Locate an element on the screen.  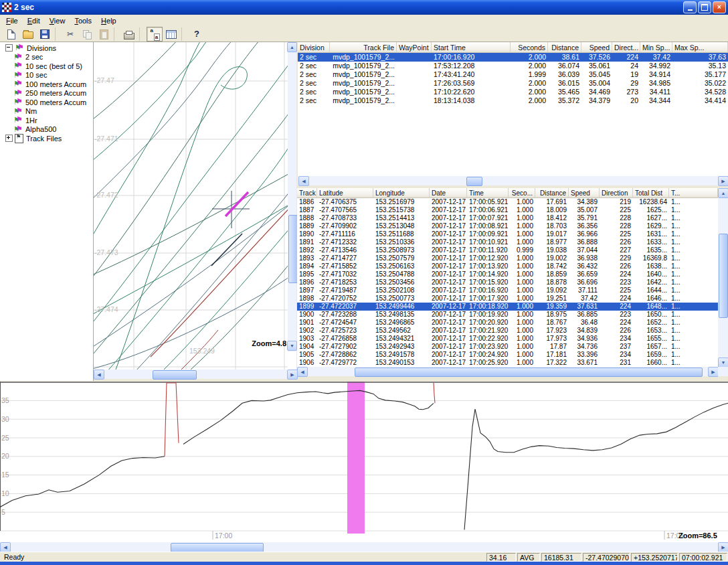
table-cell: 1894 is located at coordinates (307, 266).